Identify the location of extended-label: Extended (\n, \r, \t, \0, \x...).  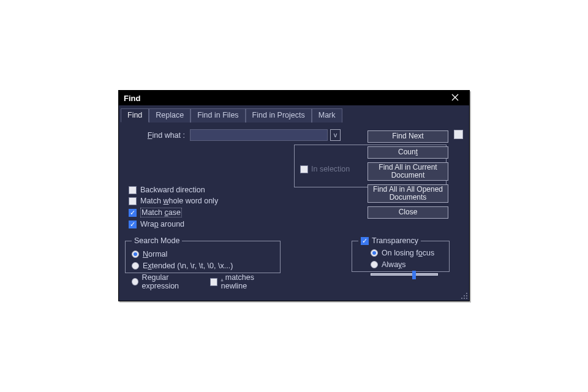
(187, 266).